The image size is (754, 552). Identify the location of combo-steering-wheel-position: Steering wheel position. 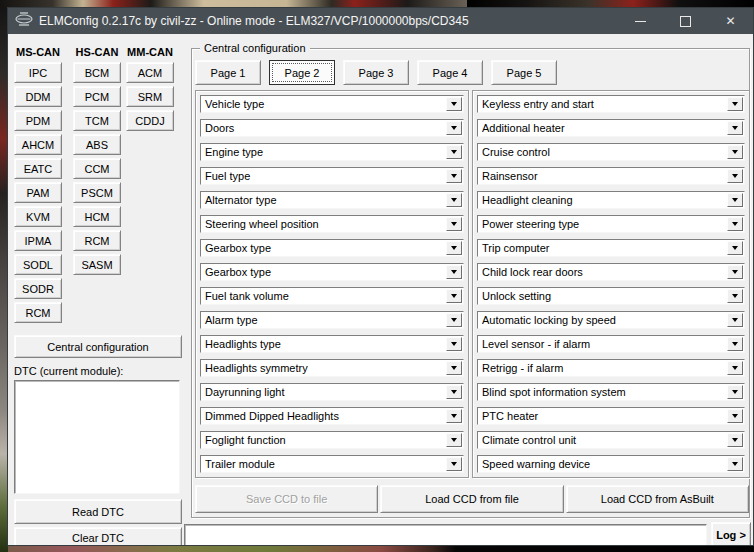
(332, 224).